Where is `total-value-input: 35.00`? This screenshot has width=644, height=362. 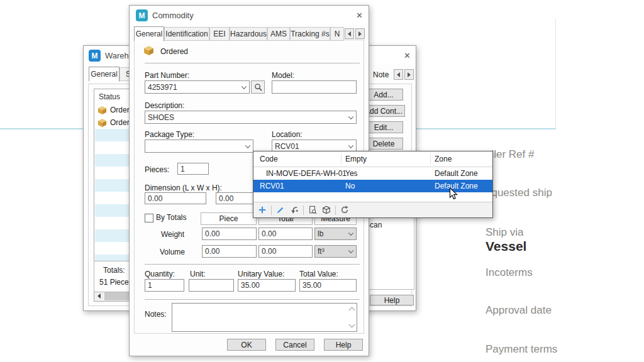
total-value-input: 35.00 is located at coordinates (328, 285).